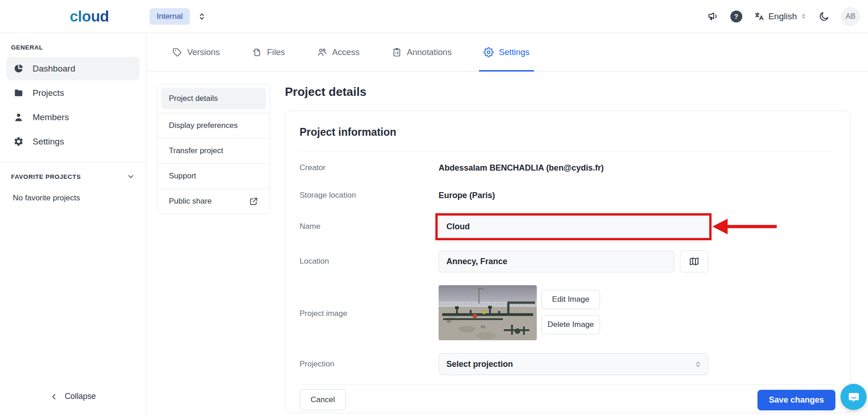 The height and width of the screenshot is (415, 868). I want to click on creator-value: Abdessalam BENCHADLIA (ben@cydis.fr), so click(637, 168).